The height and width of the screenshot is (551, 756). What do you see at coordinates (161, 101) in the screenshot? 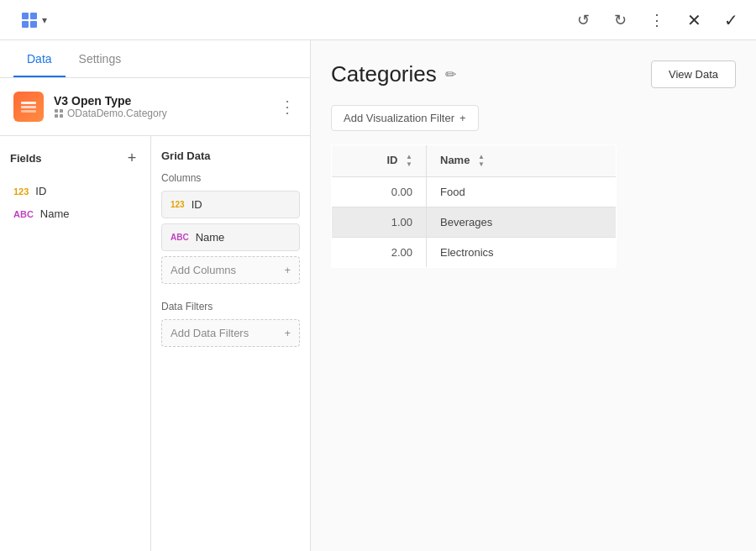
I see `datasource-title: V3 Open Type` at bounding box center [161, 101].